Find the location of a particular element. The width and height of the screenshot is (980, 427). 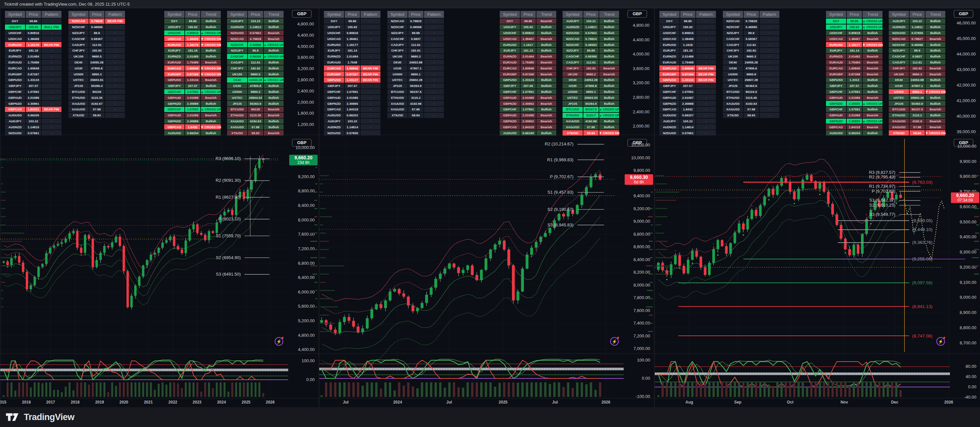

price-cell: 192.92 is located at coordinates (751, 51).